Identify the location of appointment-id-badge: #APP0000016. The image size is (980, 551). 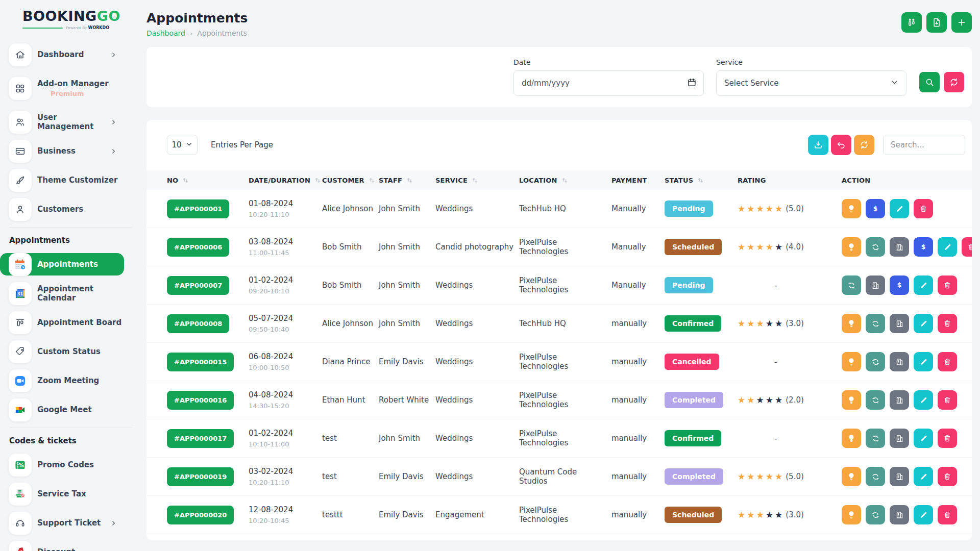
(200, 400).